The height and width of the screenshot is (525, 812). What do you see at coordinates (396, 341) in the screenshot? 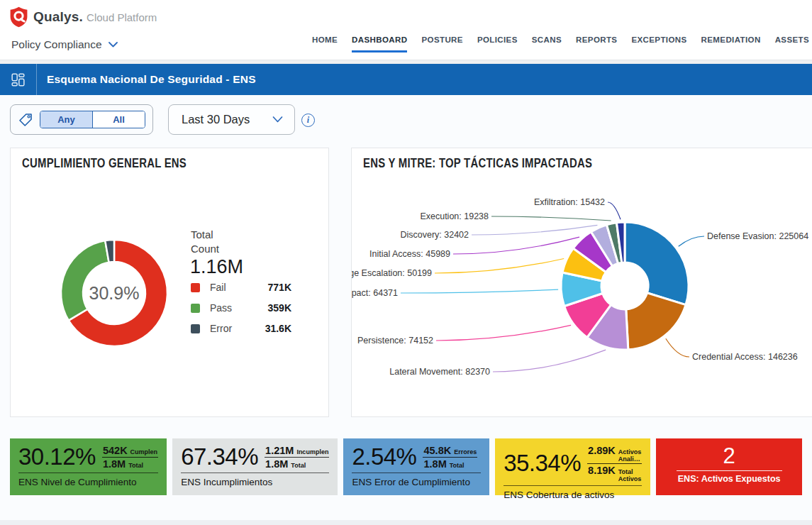
I see `pie-label-persistence: Persistence: 74152` at bounding box center [396, 341].